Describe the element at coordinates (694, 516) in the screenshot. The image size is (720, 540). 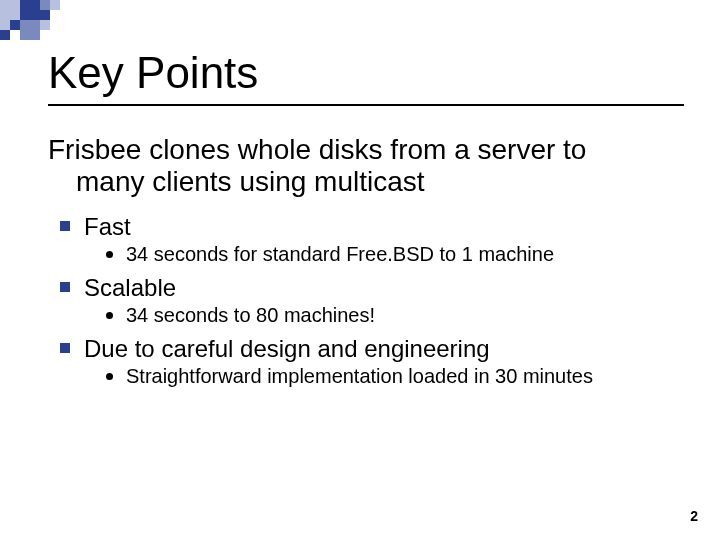
I see `page-number: 2` at that location.